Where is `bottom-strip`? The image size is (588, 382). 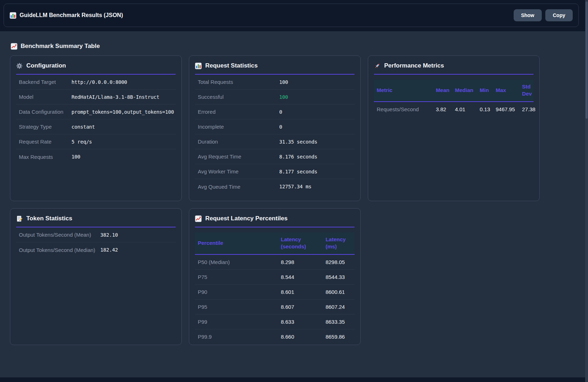 bottom-strip is located at coordinates (294, 380).